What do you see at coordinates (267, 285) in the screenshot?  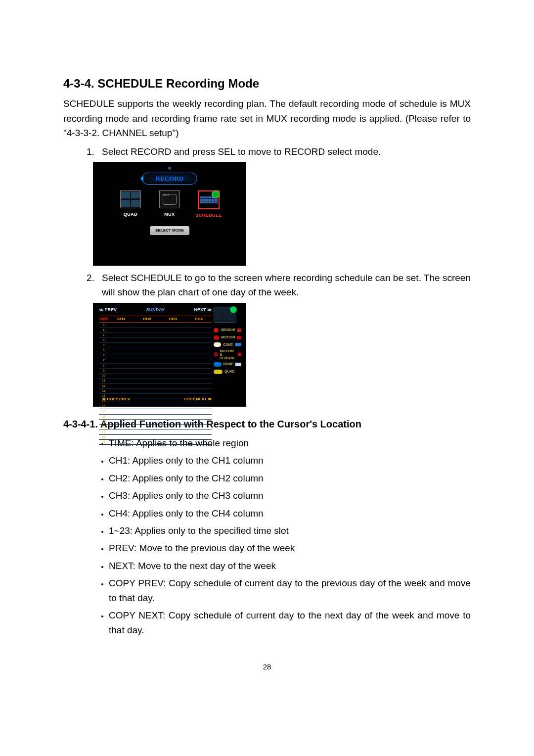 I see `steps-list-cont: Select SCHEDULE to go to the screen wher…` at bounding box center [267, 285].